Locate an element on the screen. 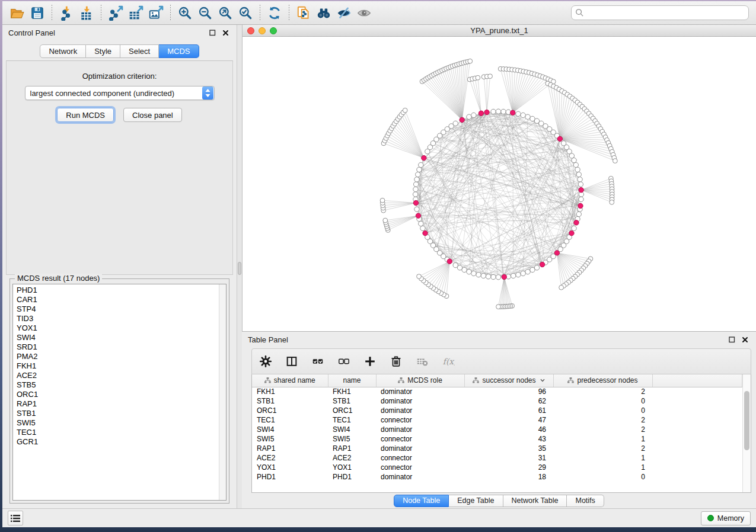  tab-style: Style is located at coordinates (103, 51).